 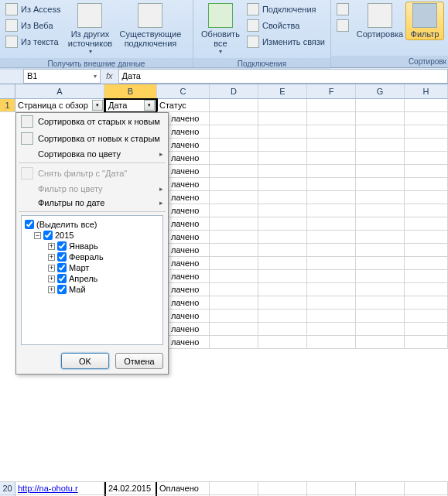 I want to click on column-header: C, so click(x=183, y=91).